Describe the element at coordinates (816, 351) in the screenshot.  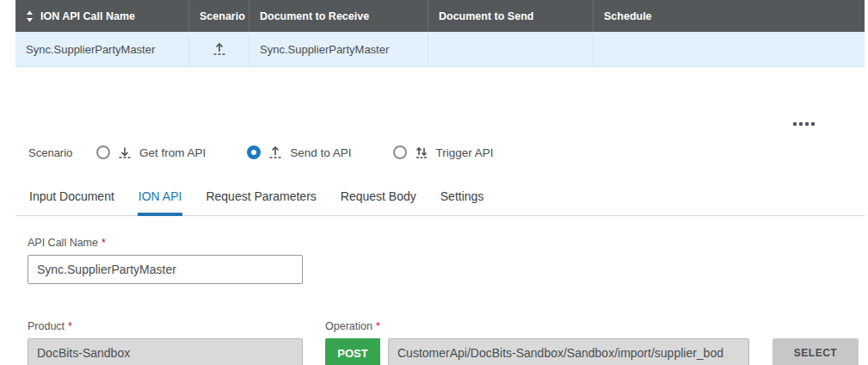
I see `select-button: SELECT` at that location.